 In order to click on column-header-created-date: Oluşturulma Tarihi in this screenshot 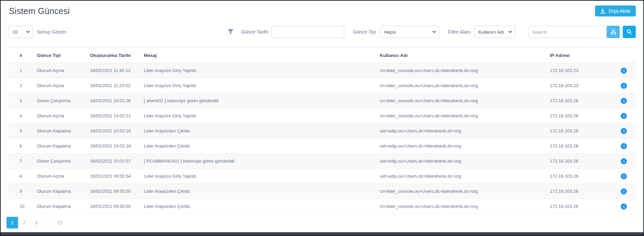, I will do `click(117, 56)`.